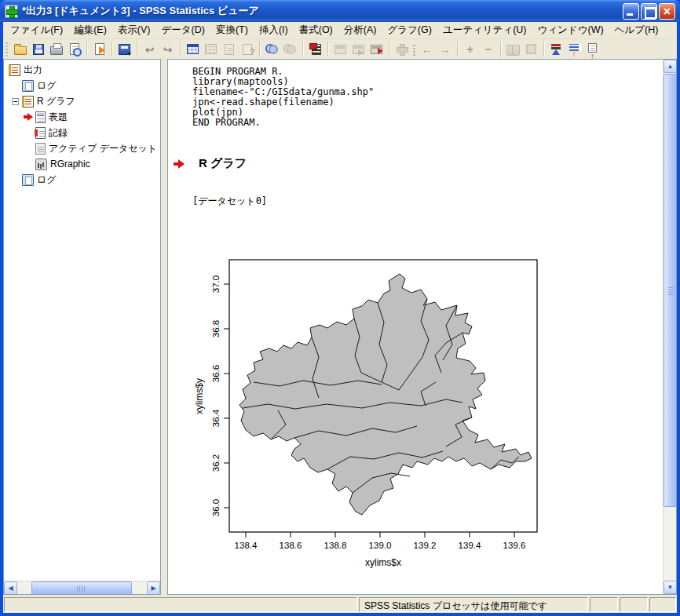 This screenshot has height=616, width=680. What do you see at coordinates (168, 49) in the screenshot?
I see `redo-button: ↪` at bounding box center [168, 49].